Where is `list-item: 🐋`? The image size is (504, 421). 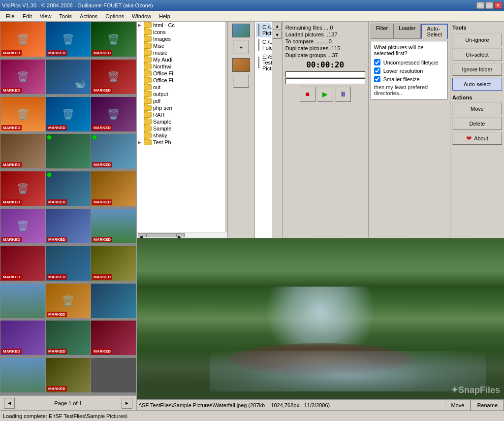
list-item: 🐋 is located at coordinates (68, 77).